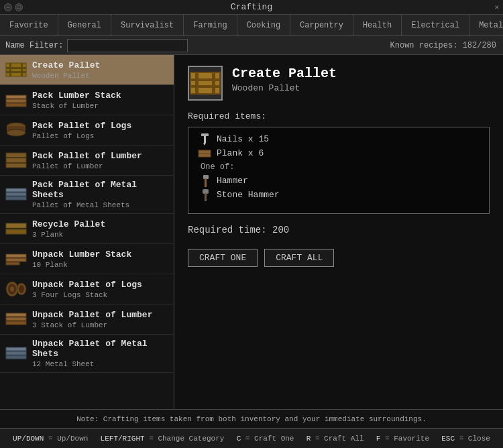  What do you see at coordinates (87, 229) in the screenshot?
I see `recipe-item-recycle-pallet: Recycle Pallet 3 Plank` at bounding box center [87, 229].